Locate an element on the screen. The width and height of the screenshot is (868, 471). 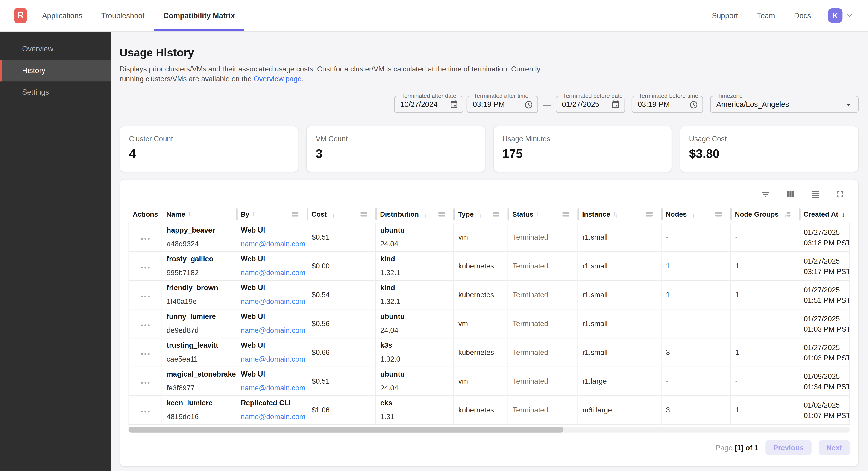
pagination-label: Page[1] of 1 is located at coordinates (737, 448).